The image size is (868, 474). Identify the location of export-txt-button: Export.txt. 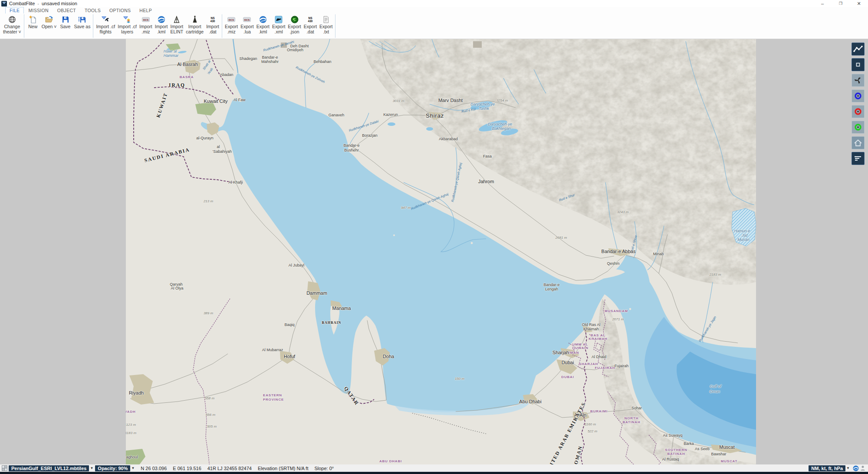
(326, 26).